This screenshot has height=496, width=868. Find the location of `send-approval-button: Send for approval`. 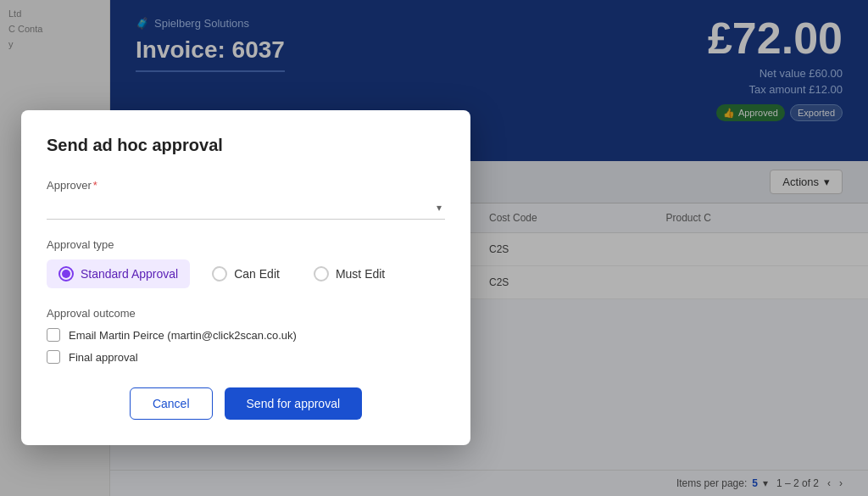

send-approval-button: Send for approval is located at coordinates (293, 404).